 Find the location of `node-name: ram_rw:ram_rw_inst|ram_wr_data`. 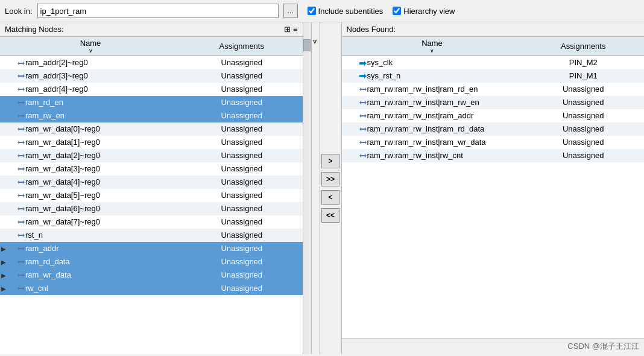

node-name: ram_rw:ram_rw_inst|ram_wr_data is located at coordinates (438, 142).